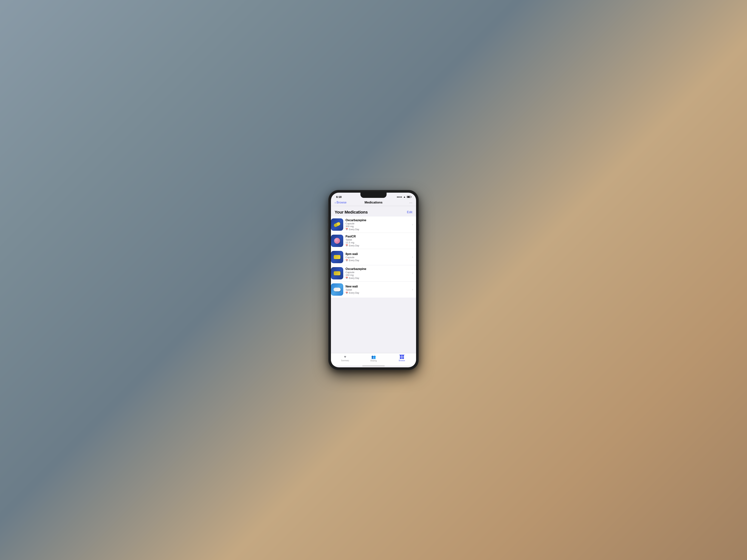 The width and height of the screenshot is (747, 560). I want to click on med-info-3: 8pm wali Capsule 📅 Every Day, so click(379, 257).